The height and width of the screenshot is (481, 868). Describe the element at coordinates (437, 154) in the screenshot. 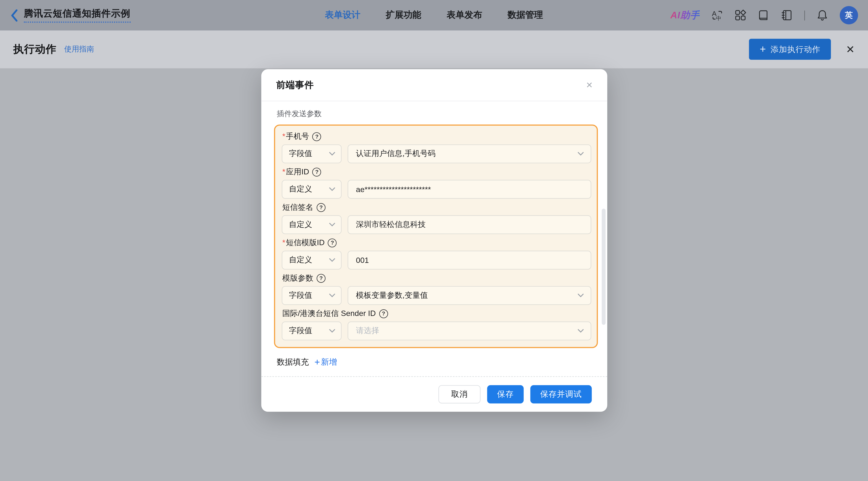

I see `field-row: 字段值 认证用户信息,手机号码` at that location.